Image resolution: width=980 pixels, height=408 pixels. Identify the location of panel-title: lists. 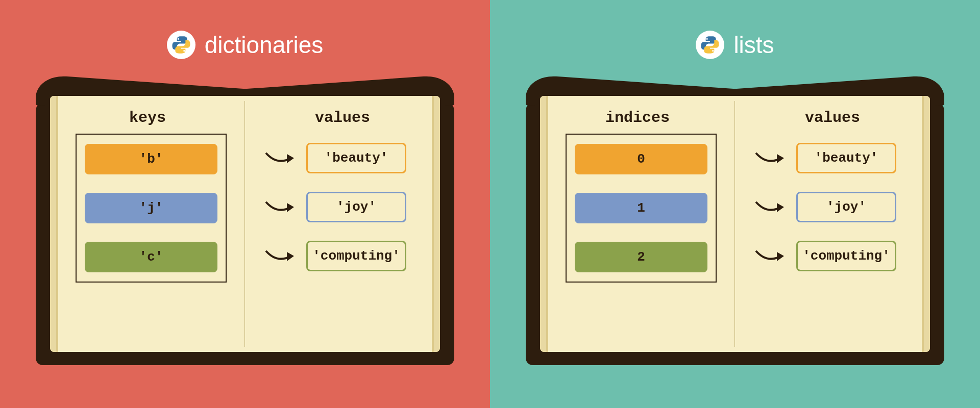
(753, 45).